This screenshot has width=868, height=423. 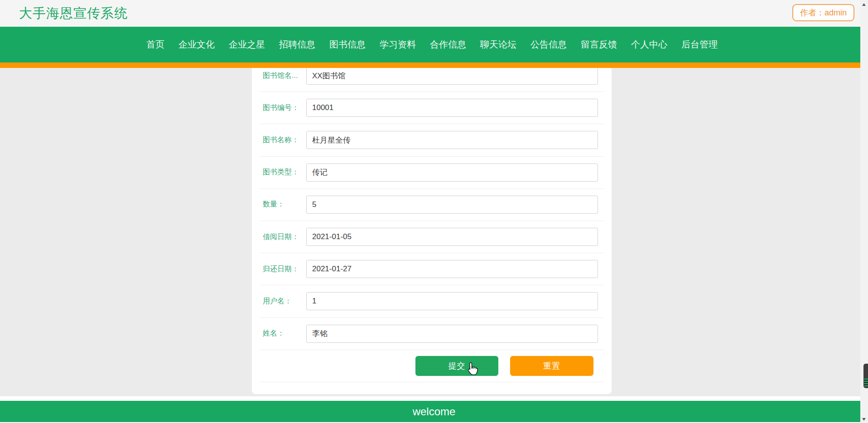 I want to click on book-id-input, so click(x=452, y=108).